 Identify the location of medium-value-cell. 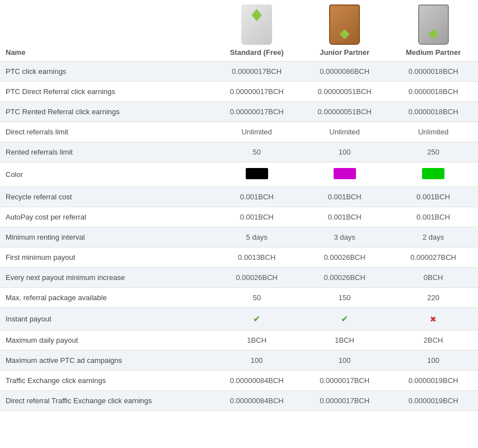
(433, 175).